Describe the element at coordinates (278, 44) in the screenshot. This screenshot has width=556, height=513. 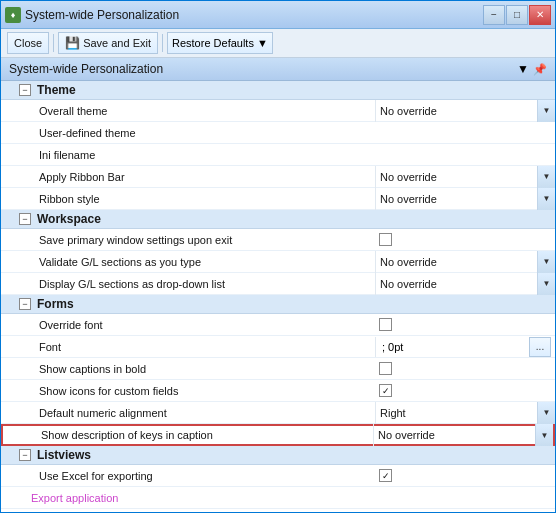
I see `toolbar: Close 💾 Save and Exit Restore Defaults ▼` at that location.